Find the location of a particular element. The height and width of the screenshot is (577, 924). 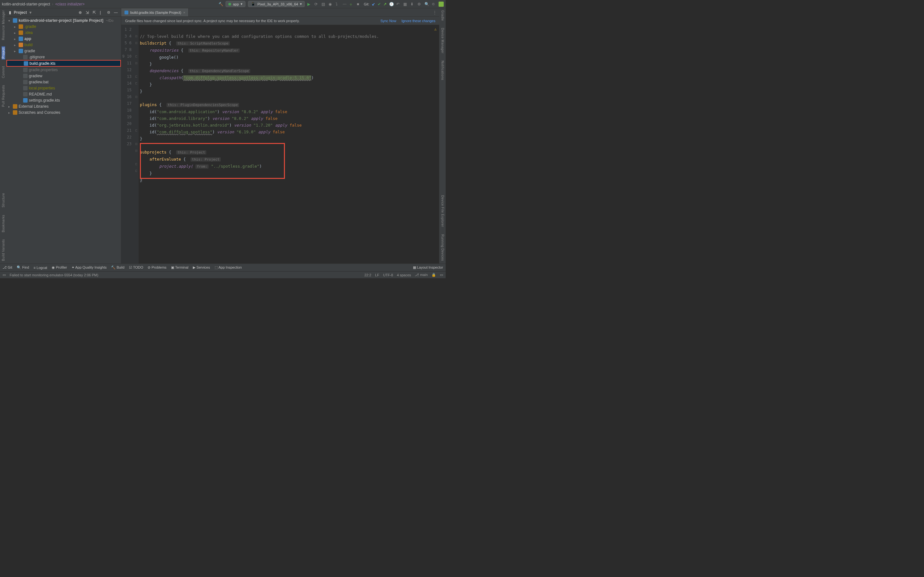

avd-icon: ▦ is located at coordinates (405, 4).